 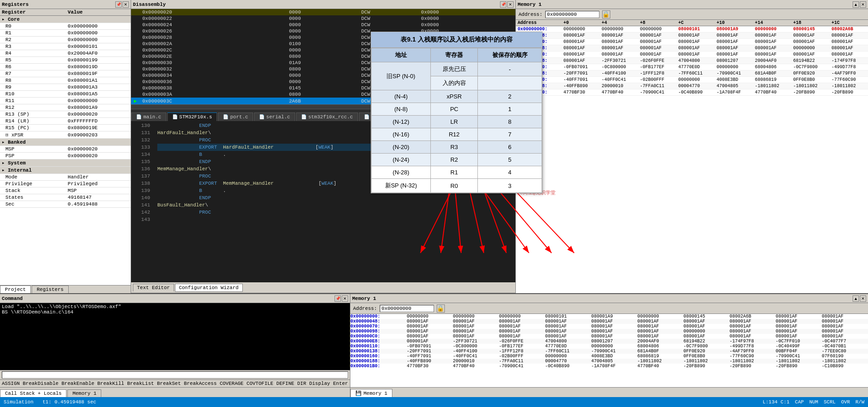 What do you see at coordinates (15, 5) in the screenshot?
I see `registers-title: Registers` at bounding box center [15, 5].